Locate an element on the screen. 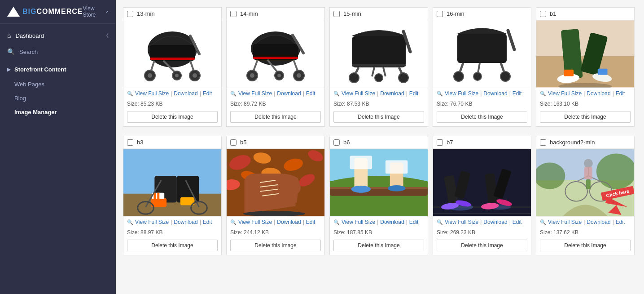 The height and width of the screenshot is (294, 644). edit-b7: Edit is located at coordinates (517, 222).